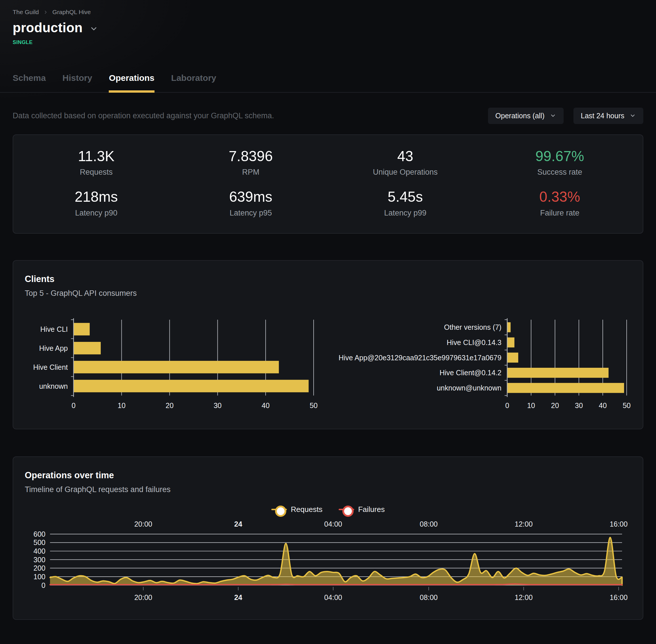 The width and height of the screenshot is (656, 644). I want to click on legend-label: Failures, so click(371, 509).